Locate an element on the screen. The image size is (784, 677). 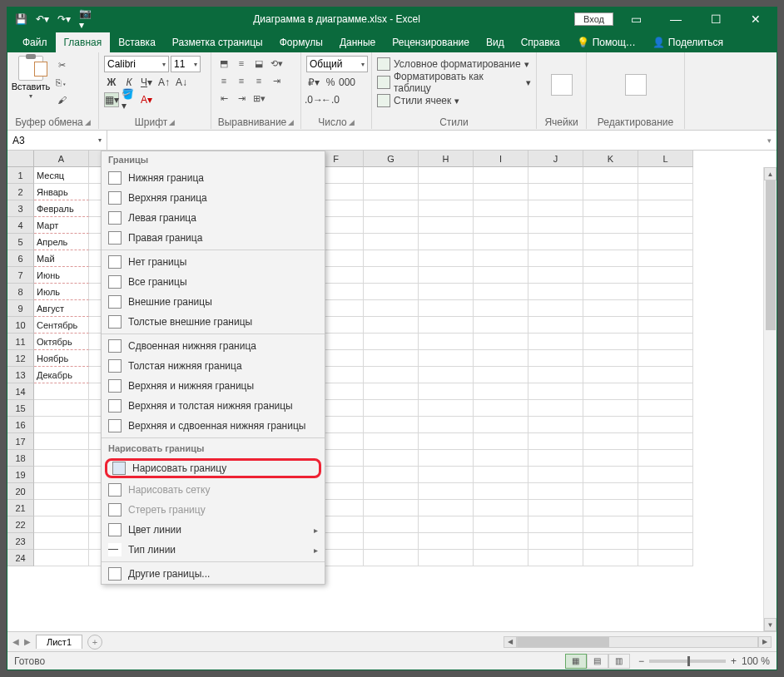
tab-insert: Вставка is located at coordinates (136, 42).